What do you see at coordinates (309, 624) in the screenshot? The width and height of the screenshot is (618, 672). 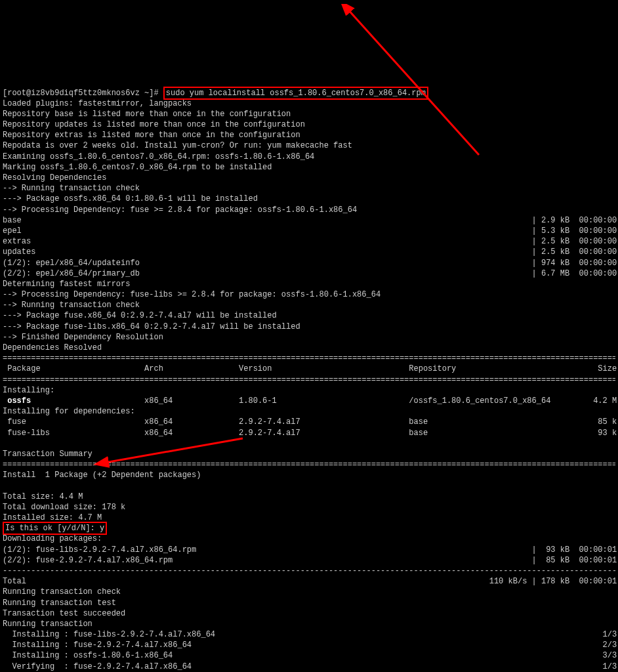 I see `output-line: Running transaction` at bounding box center [309, 624].